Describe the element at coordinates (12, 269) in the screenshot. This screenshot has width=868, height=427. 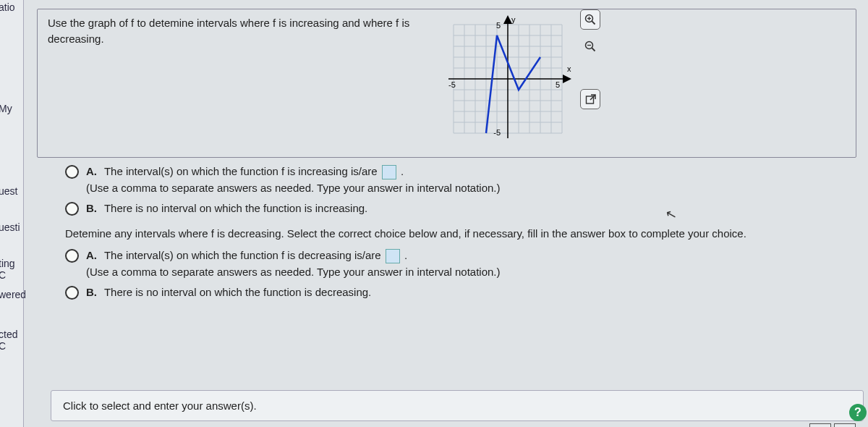
I see `sidebar-label: ting C` at that location.